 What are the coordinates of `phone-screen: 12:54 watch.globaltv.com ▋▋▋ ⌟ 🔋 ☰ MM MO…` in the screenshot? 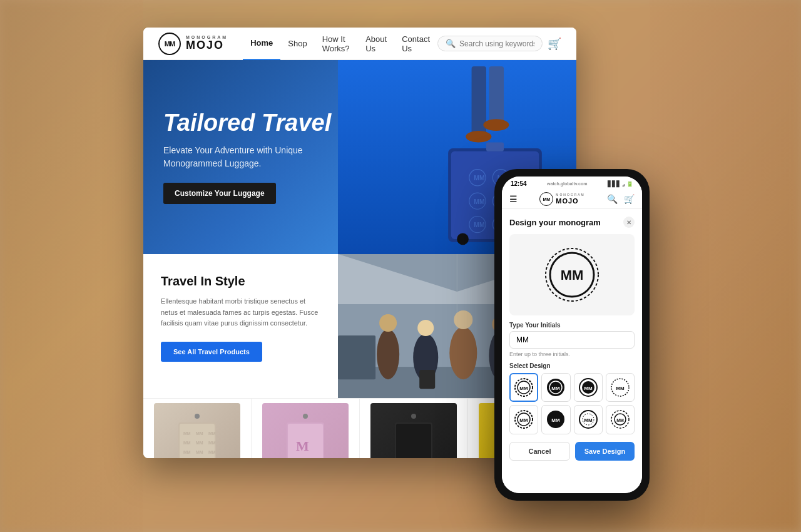 It's located at (572, 335).